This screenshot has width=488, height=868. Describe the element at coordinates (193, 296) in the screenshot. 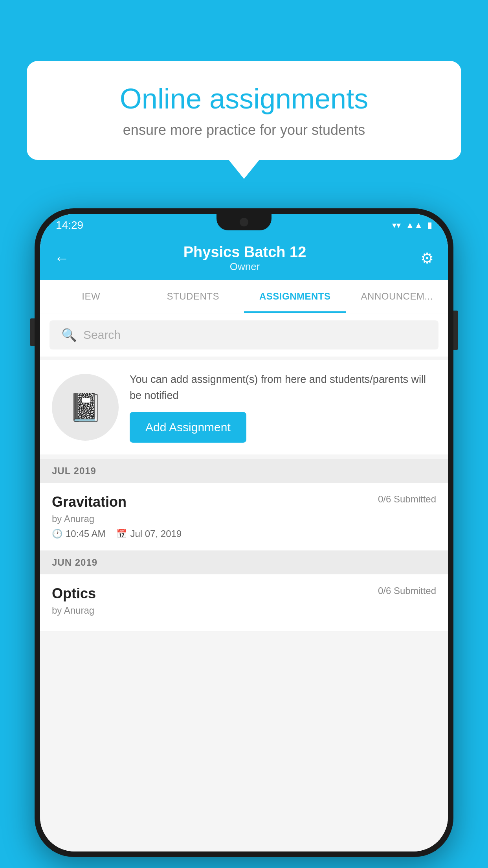

I see `tab-students: STUDENTS` at that location.